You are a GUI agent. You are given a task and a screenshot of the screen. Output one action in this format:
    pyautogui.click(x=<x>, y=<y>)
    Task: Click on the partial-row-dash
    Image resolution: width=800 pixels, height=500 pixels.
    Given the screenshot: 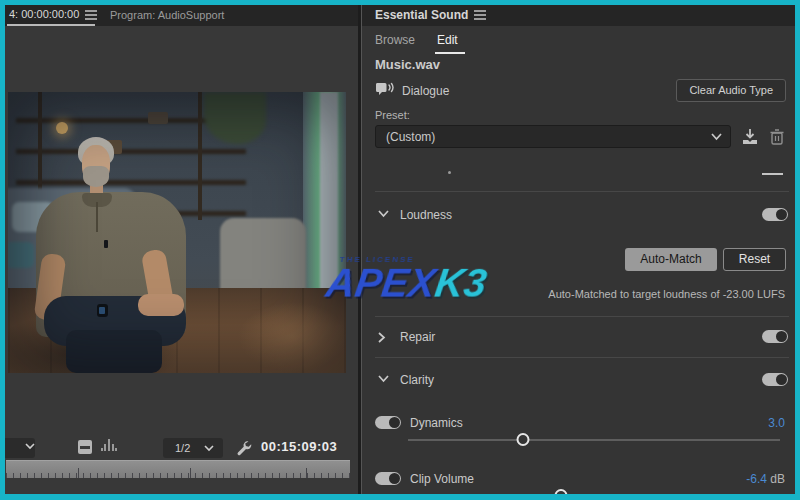 What is the action you would take?
    pyautogui.click(x=772, y=174)
    